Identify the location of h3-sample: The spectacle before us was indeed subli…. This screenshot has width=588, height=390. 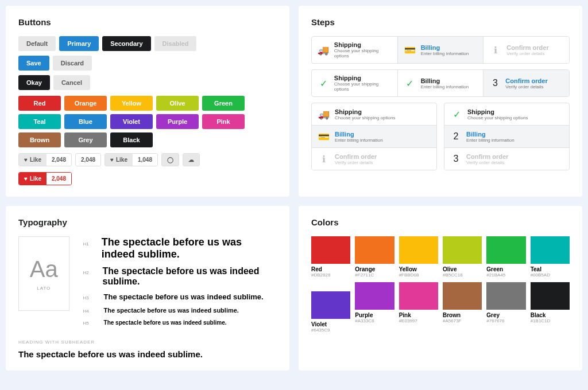
(184, 297).